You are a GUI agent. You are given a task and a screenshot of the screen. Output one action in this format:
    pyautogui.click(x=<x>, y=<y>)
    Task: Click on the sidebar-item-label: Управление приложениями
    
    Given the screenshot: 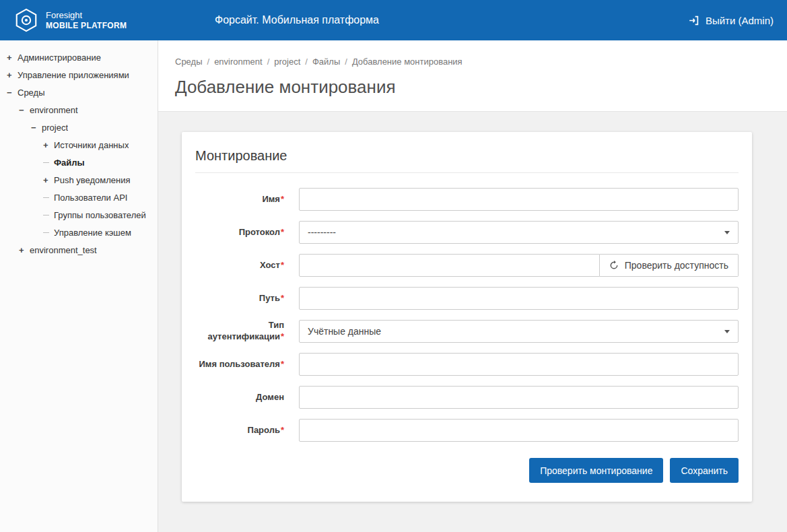 What is the action you would take?
    pyautogui.click(x=73, y=75)
    